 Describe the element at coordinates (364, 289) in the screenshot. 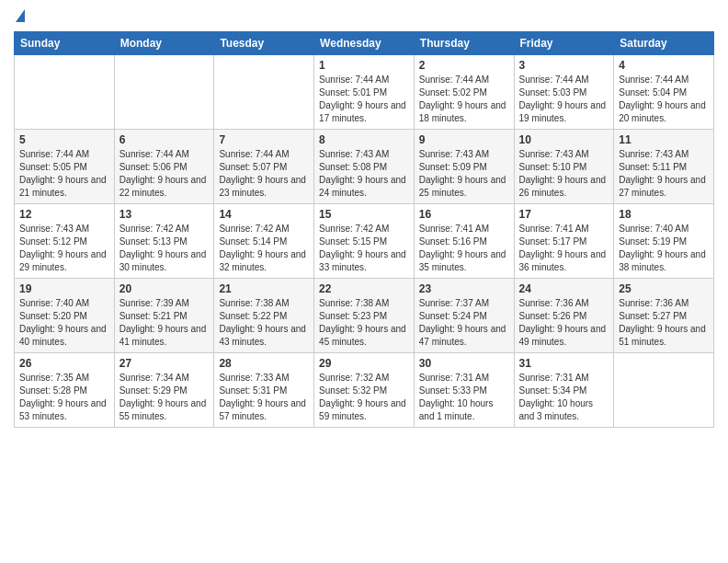

I see `day-number: 22` at that location.